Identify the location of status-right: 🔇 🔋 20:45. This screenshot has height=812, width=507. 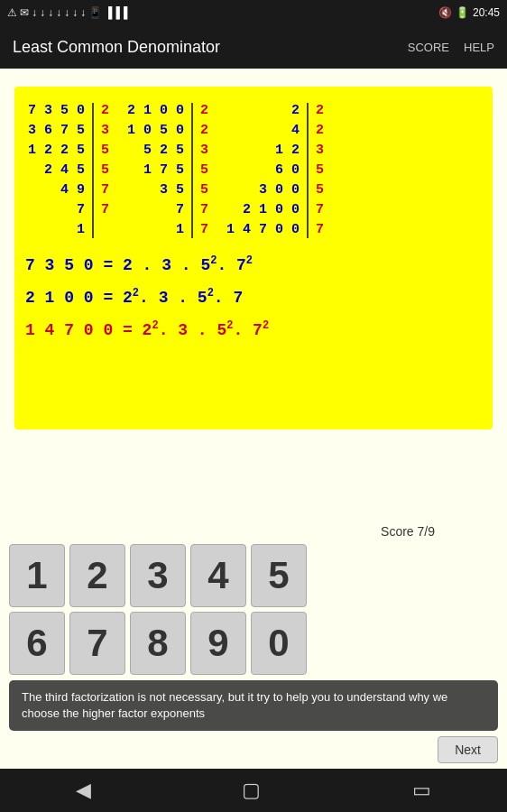
(469, 13).